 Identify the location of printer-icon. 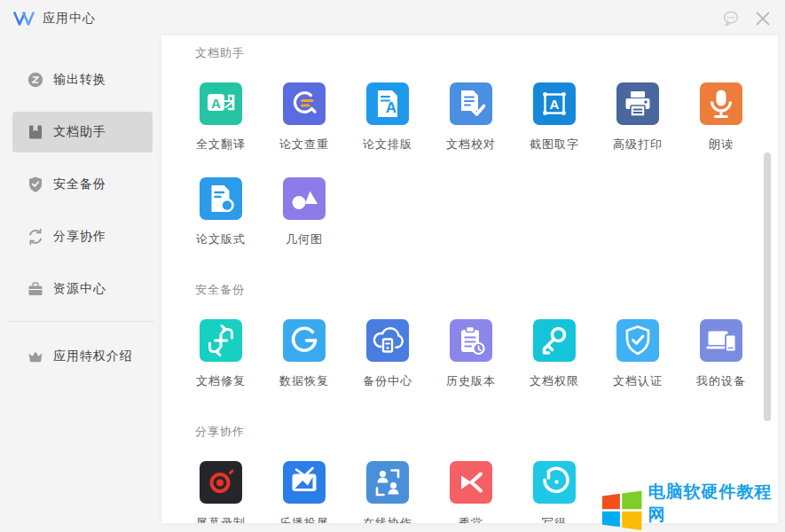
(638, 104).